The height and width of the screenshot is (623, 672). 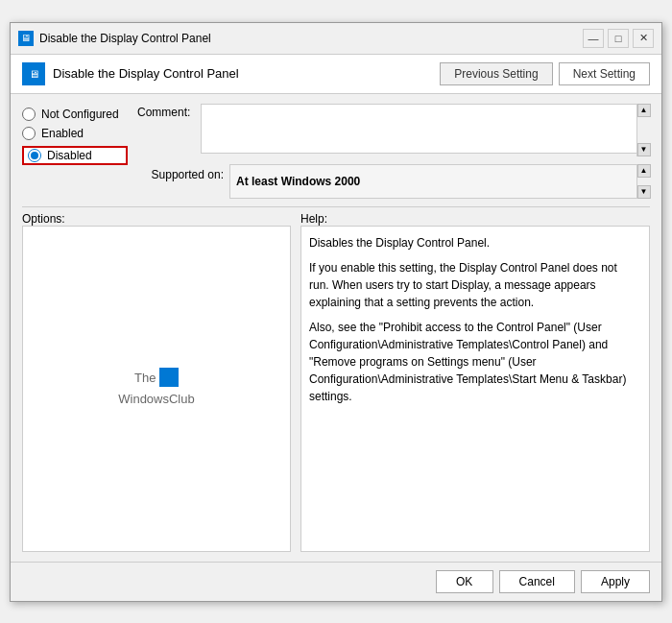 What do you see at coordinates (394, 152) in the screenshot?
I see `right-section: Comment: ▲ ▼ Supported on: At` at bounding box center [394, 152].